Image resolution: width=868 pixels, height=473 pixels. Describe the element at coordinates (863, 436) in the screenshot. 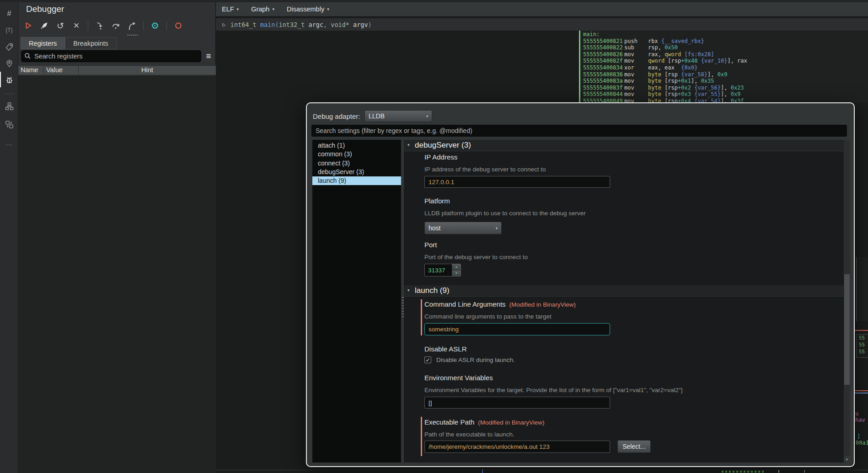

I see `clipped-bracket-text: ]` at that location.